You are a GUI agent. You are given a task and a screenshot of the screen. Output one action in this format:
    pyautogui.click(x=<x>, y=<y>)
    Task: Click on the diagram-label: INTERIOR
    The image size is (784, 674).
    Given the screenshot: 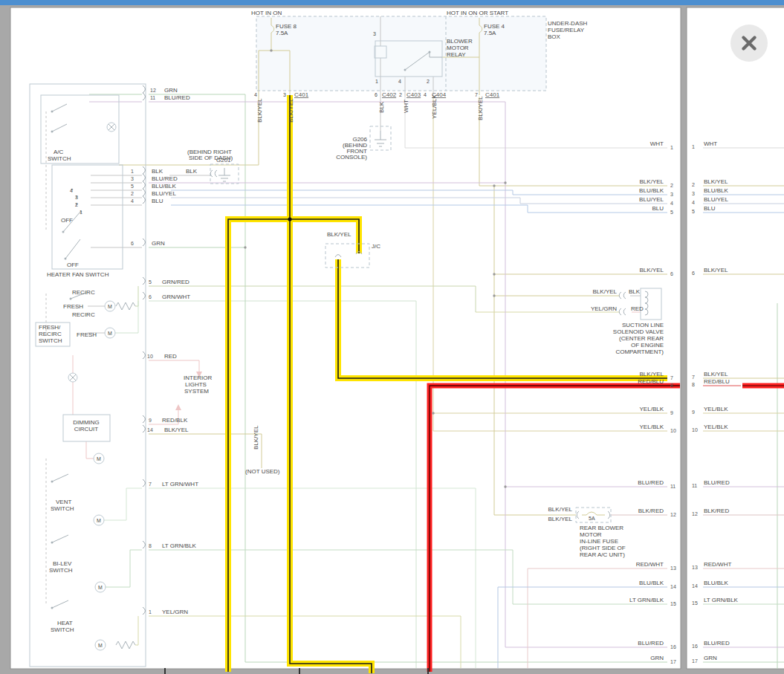 What is the action you would take?
    pyautogui.click(x=198, y=377)
    